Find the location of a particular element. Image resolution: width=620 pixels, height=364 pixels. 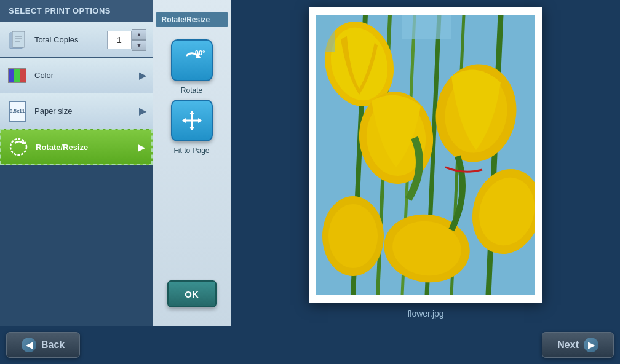

sidebar-item-color: Color ▶ is located at coordinates (76, 76).